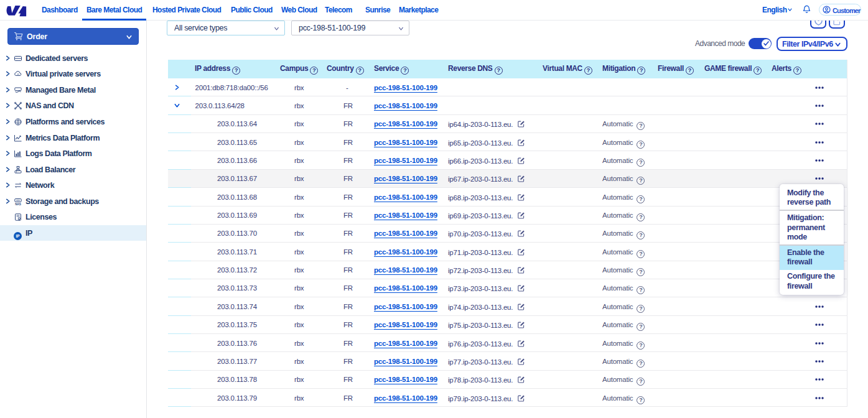  I want to click on svg-text: NAS, so click(18, 204).